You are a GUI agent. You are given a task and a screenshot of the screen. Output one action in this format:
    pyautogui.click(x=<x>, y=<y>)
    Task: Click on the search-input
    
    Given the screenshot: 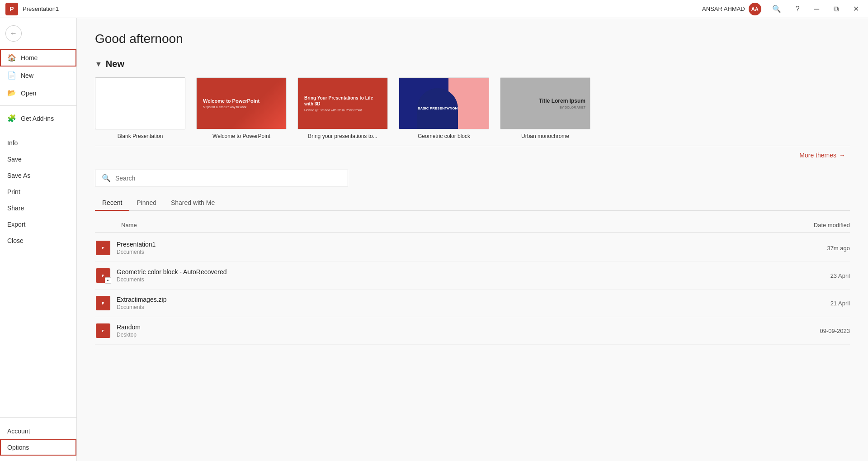 What is the action you would take?
    pyautogui.click(x=228, y=178)
    